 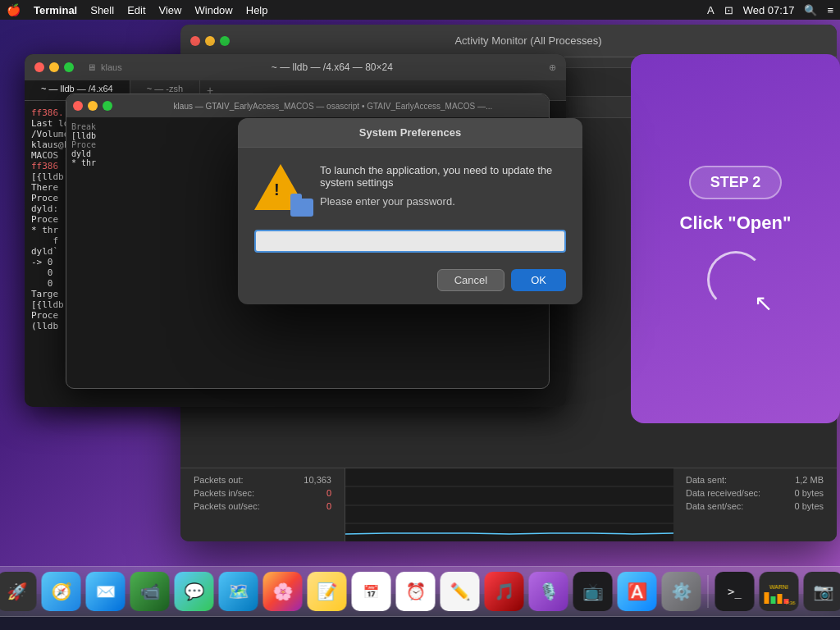 I want to click on dialog-body: To launch the application, you need to u…, so click(x=410, y=189).